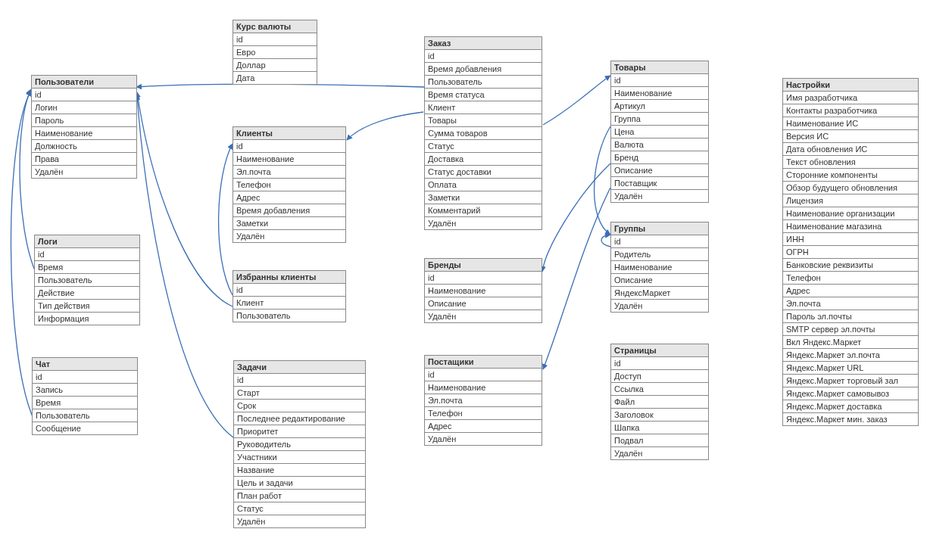 This screenshot has width=927, height=560. Describe the element at coordinates (851, 124) in the screenshot. I see `table-field: Наименование ИС` at that location.